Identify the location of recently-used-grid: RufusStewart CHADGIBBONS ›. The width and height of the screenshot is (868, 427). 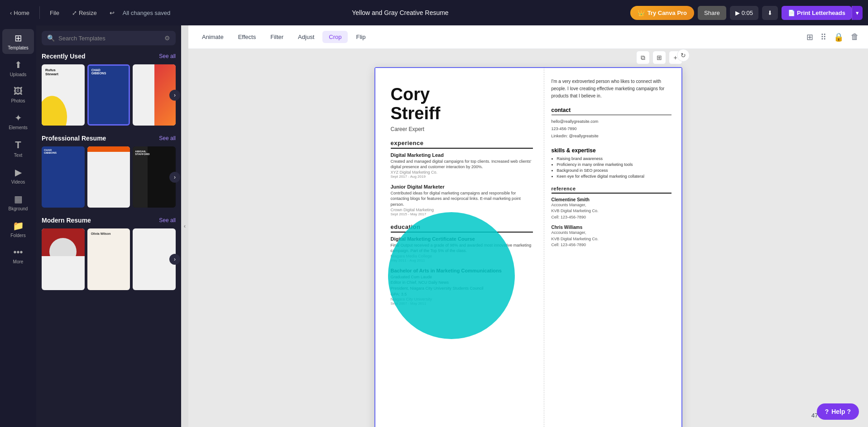
(109, 95).